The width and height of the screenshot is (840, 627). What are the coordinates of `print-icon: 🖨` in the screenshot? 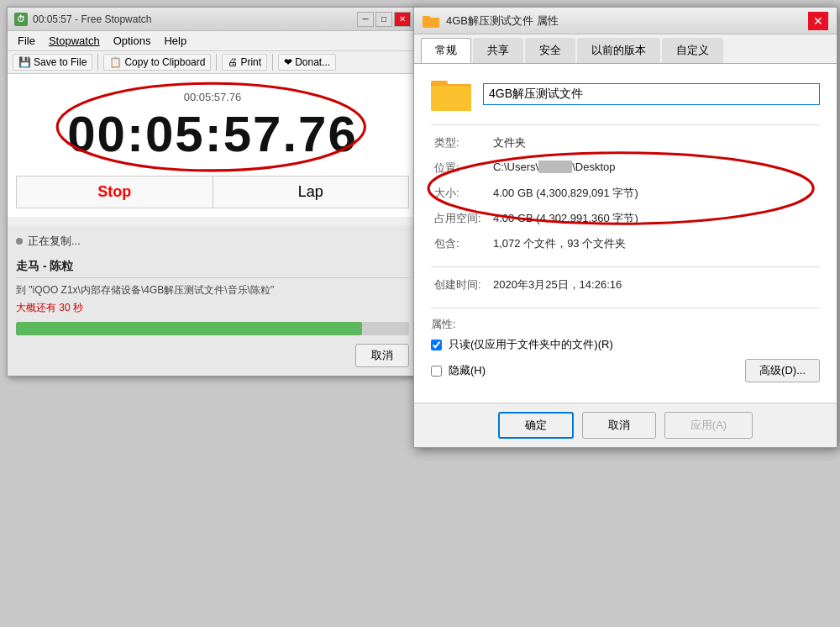 It's located at (233, 62).